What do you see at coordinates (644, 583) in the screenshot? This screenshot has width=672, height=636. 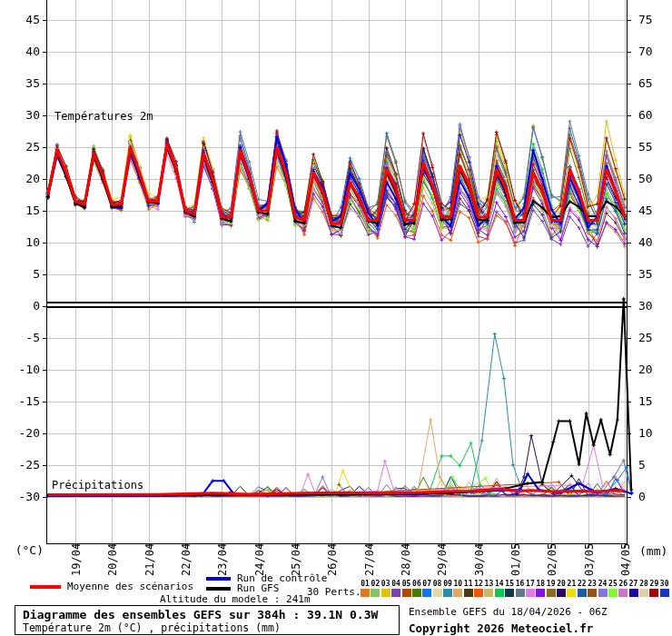 I see `pert-number: 28` at bounding box center [644, 583].